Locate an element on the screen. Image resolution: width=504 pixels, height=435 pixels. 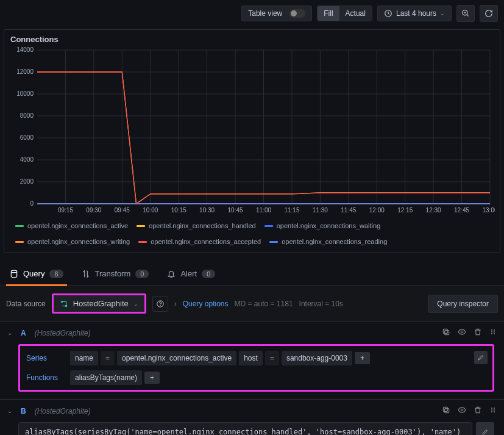
series-line: Series name = opentel.nginx_connections_… is located at coordinates (256, 358).